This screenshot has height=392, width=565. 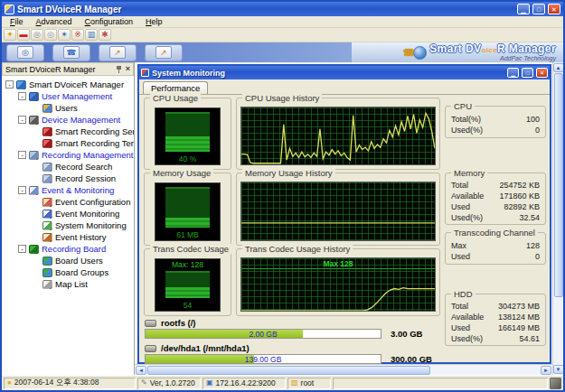 I want to click on menu-help: Help, so click(x=154, y=22).